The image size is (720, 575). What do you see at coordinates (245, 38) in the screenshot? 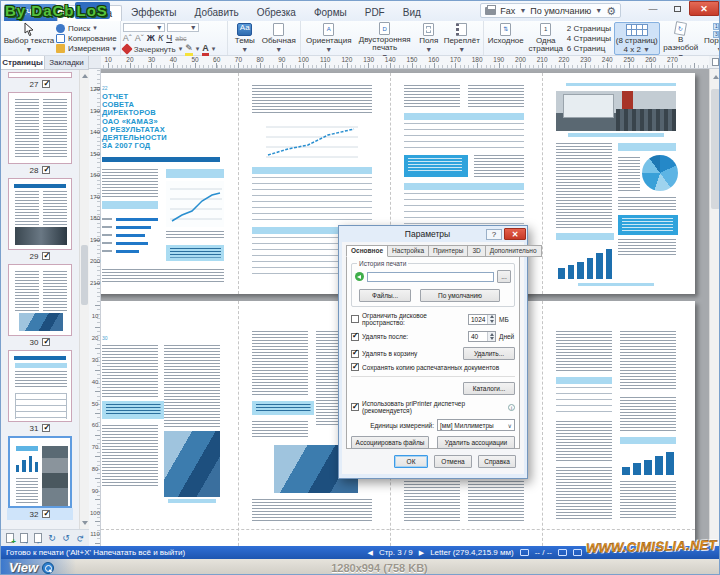
I see `themes-button: Aa Темы▼` at bounding box center [245, 38].